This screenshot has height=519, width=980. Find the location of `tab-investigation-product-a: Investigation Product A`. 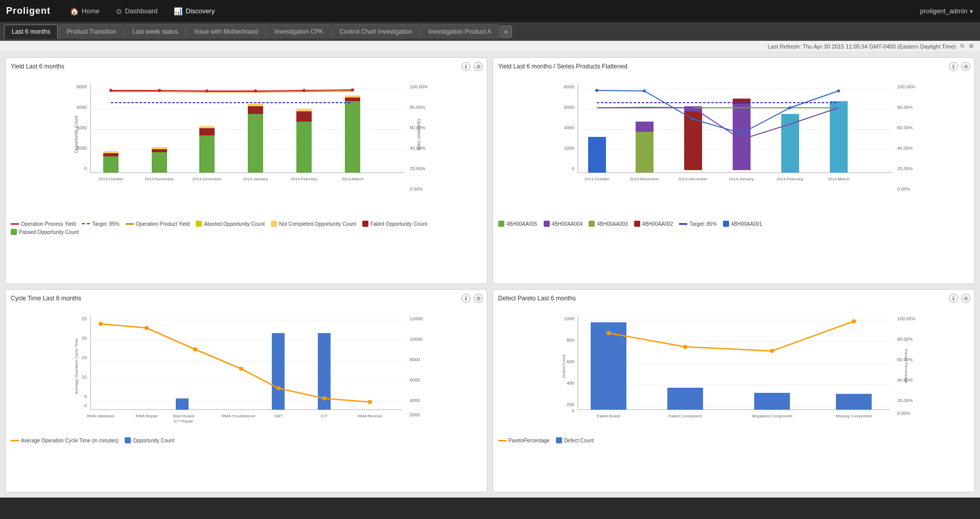

tab-investigation-product-a: Investigation Product A is located at coordinates (460, 32).